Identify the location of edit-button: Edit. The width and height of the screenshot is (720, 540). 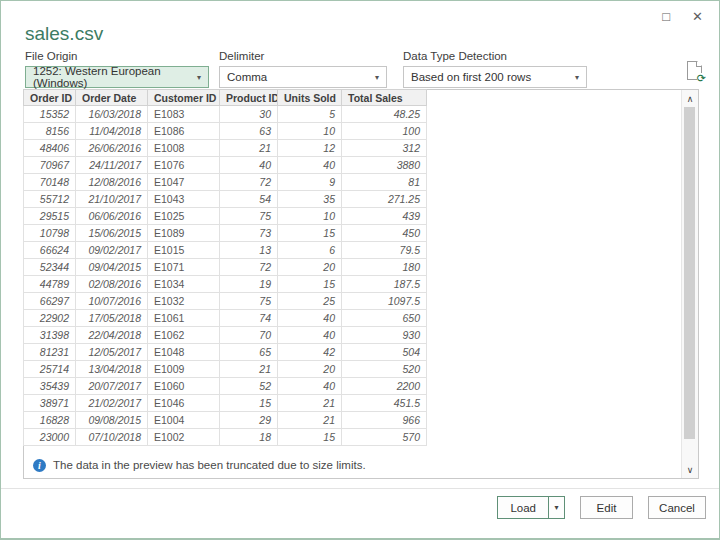
(606, 508).